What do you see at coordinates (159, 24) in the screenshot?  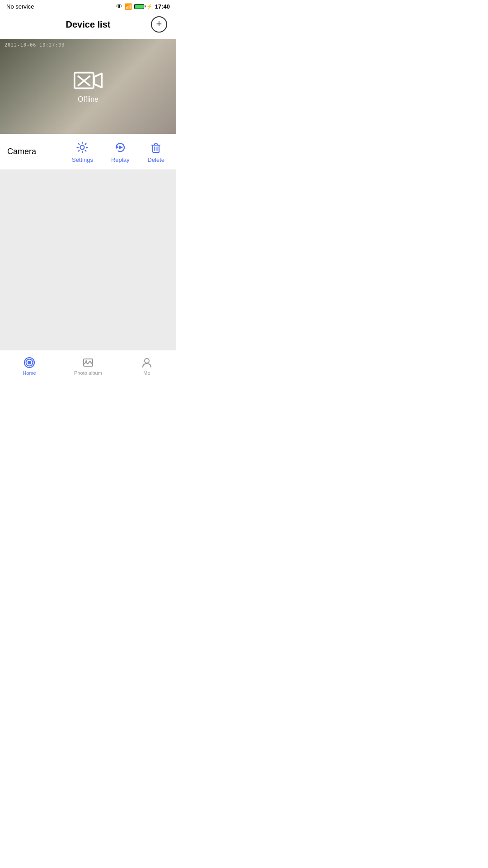 I see `plus-icon: +` at bounding box center [159, 24].